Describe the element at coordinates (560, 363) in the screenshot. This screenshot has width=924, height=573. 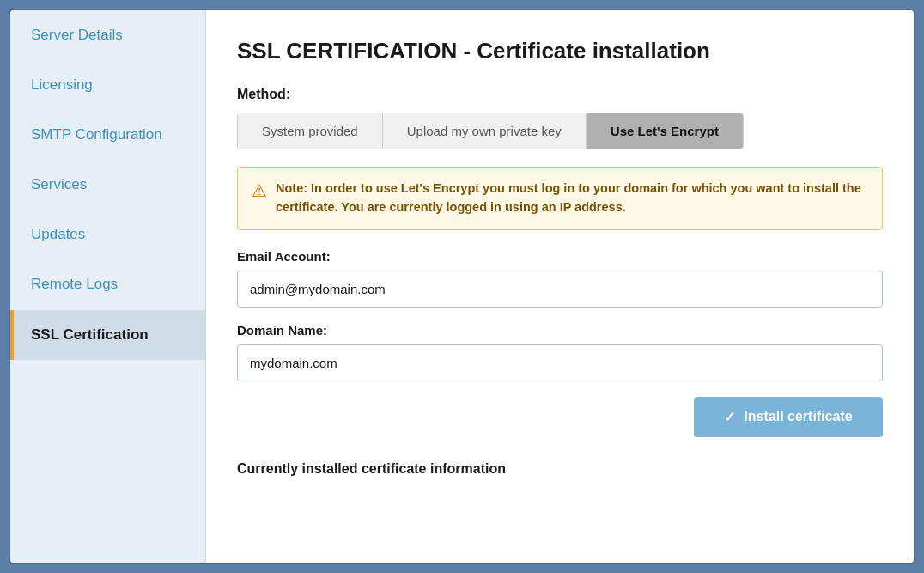
I see `domain-input` at that location.